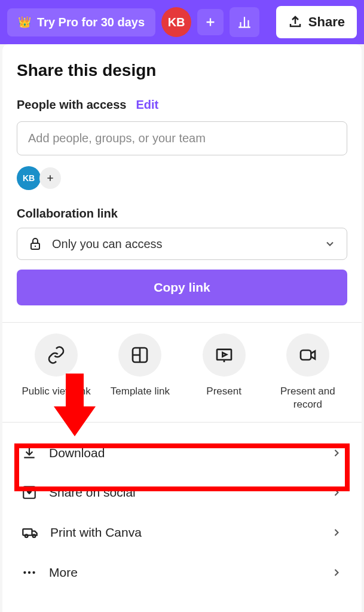 The height and width of the screenshot is (612, 364). I want to click on action-public-view-link: Public view link, so click(56, 372).